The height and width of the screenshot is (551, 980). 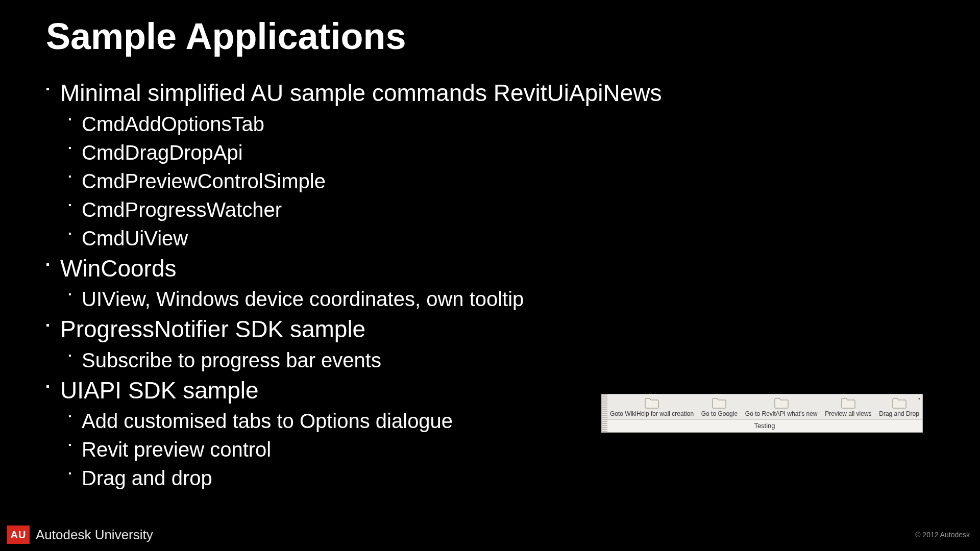 What do you see at coordinates (509, 238) in the screenshot?
I see `bullet-l2: CmdUiView` at bounding box center [509, 238].